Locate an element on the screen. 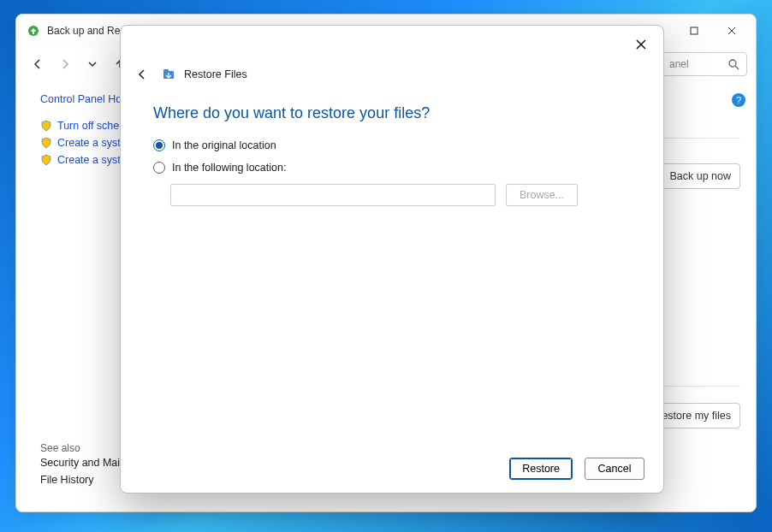 This screenshot has width=772, height=532. location-input is located at coordinates (333, 195).